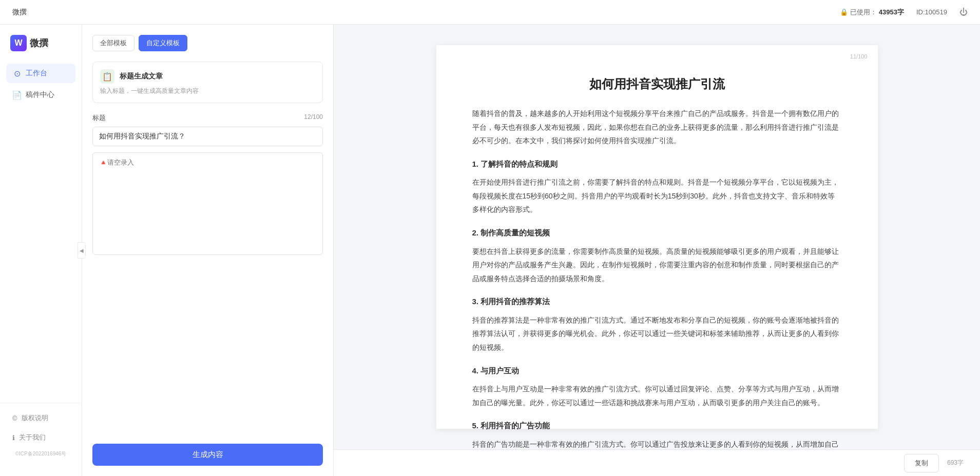  Describe the element at coordinates (35, 418) in the screenshot. I see `copyright-label: 版权说明` at that location.